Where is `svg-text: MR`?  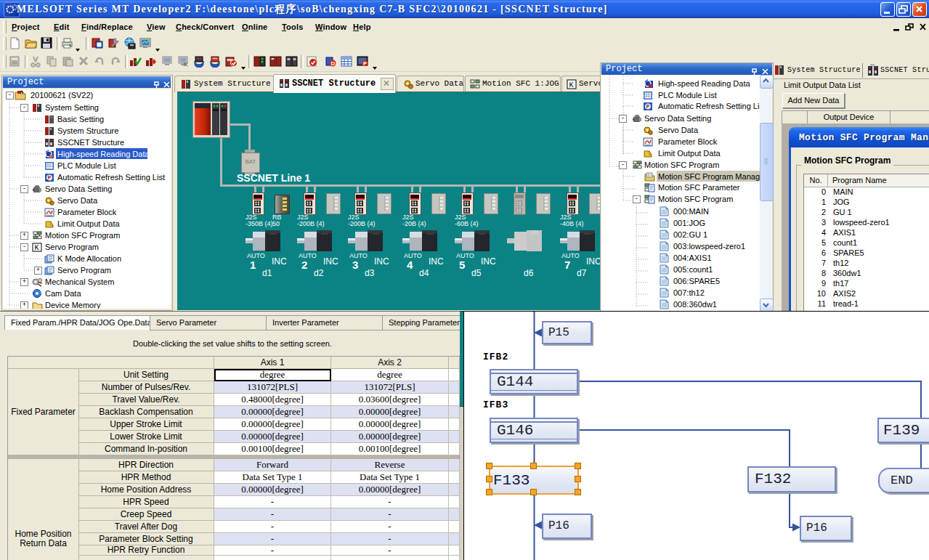 svg-text: MR is located at coordinates (872, 65).